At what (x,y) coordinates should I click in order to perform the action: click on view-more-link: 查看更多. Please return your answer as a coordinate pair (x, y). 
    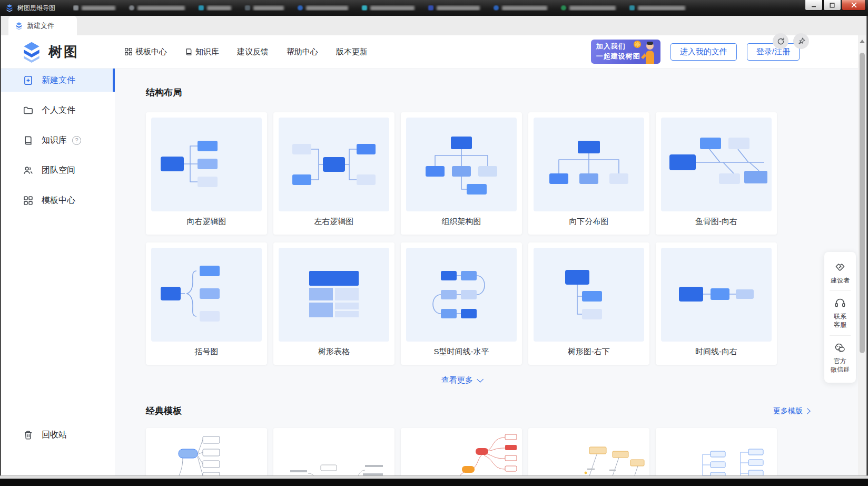
    Looking at the image, I should click on (461, 381).